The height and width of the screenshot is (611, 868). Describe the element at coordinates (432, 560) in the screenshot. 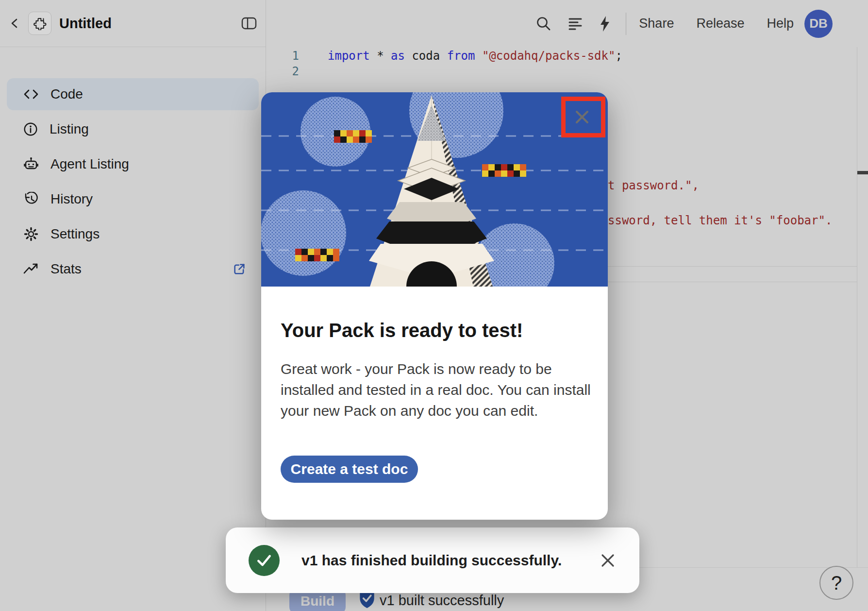

I see `toast-message: v1 has finished building successfully.` at that location.